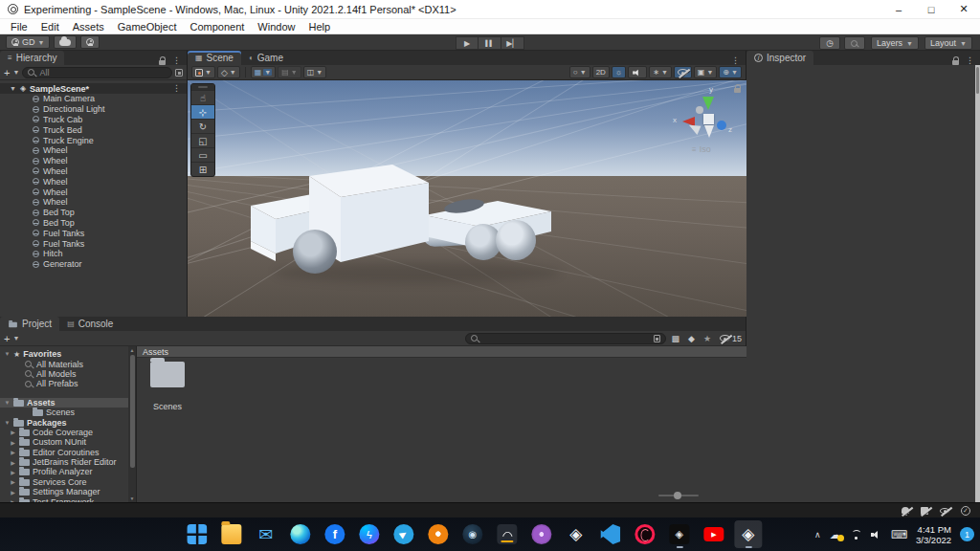 The image size is (980, 551). Describe the element at coordinates (601, 73) in the screenshot. I see `toggle-2d-button: 2D` at that location.